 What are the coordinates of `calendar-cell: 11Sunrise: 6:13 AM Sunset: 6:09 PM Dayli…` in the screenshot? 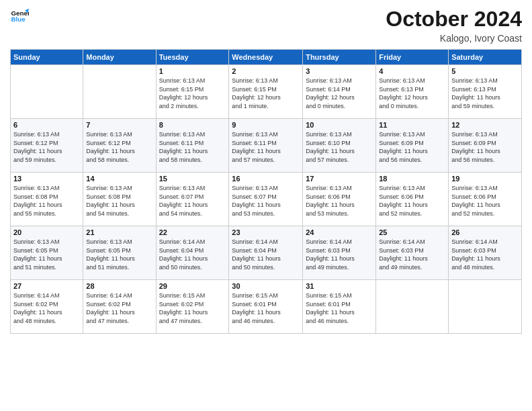 It's located at (412, 146).